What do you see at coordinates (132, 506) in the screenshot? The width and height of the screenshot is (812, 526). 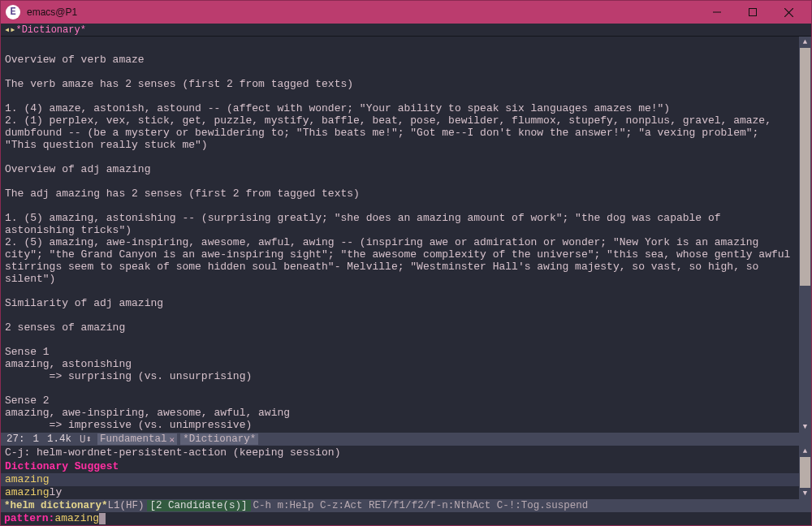 I see `helm-encoding: (HF)` at bounding box center [132, 506].